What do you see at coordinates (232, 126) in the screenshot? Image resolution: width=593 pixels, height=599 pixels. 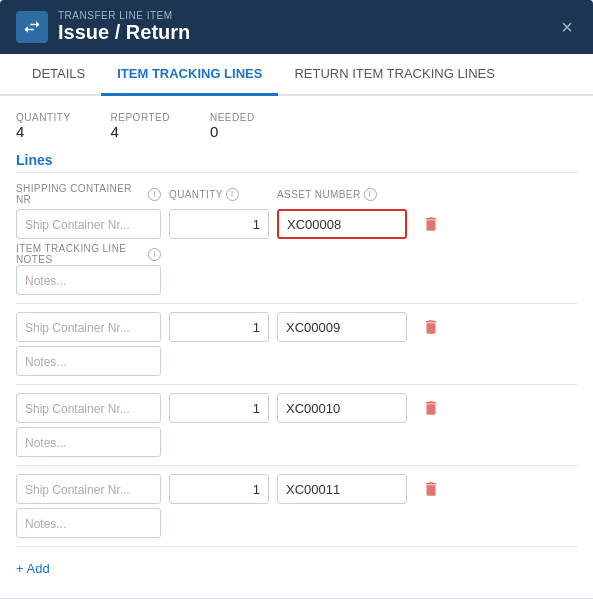 I see `stat-needed: NEEDED 0` at bounding box center [232, 126].